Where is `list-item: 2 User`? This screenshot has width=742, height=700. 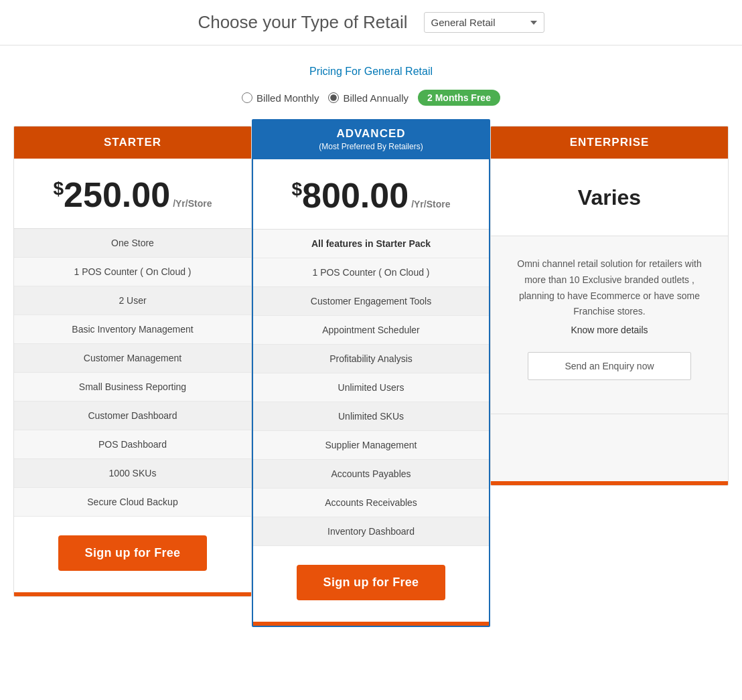 list-item: 2 User is located at coordinates (133, 301).